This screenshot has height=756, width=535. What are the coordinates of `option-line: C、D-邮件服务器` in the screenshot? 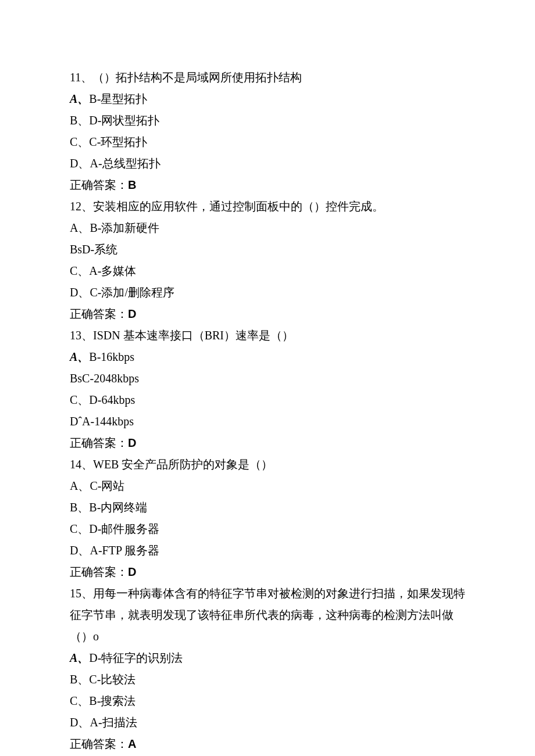 It's located at (268, 529).